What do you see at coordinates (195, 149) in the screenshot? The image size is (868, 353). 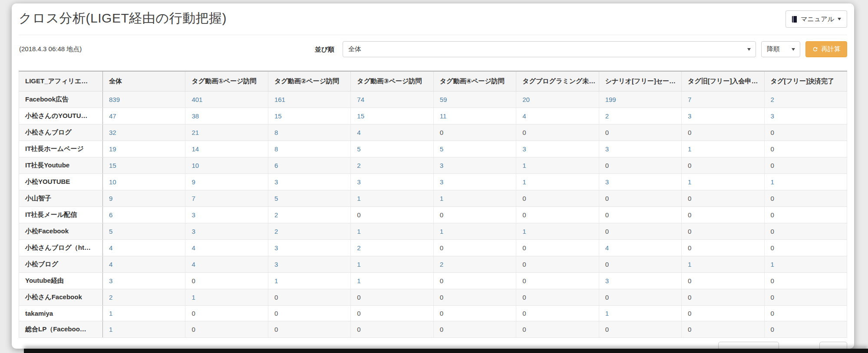 I see `value-link: 14` at bounding box center [195, 149].